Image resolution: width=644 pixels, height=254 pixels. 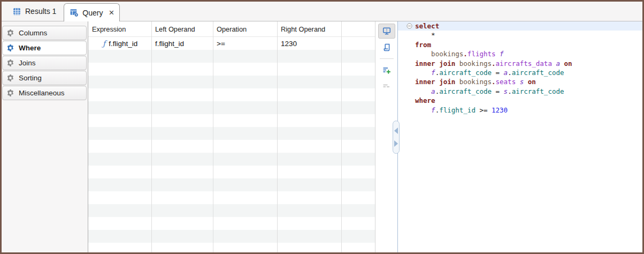 What do you see at coordinates (396, 144) in the screenshot?
I see `collapse-right-icon` at bounding box center [396, 144].